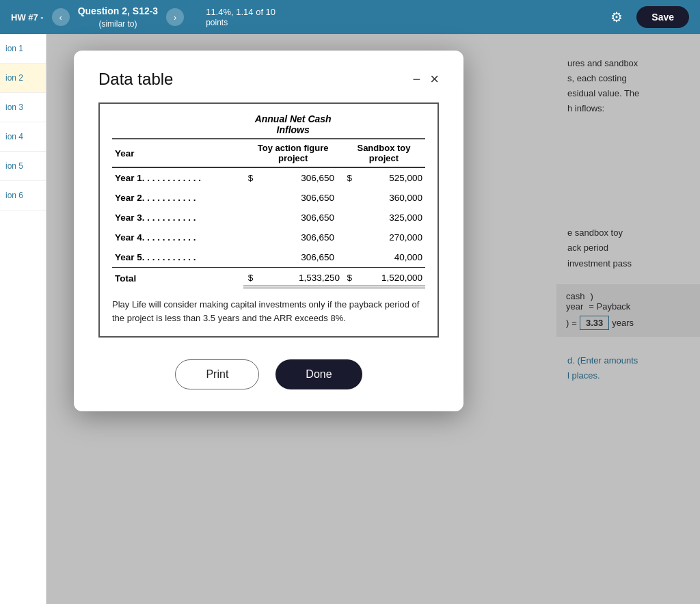 This screenshot has width=700, height=604. What do you see at coordinates (249, 277) in the screenshot?
I see `total-dollar1: $` at bounding box center [249, 277].